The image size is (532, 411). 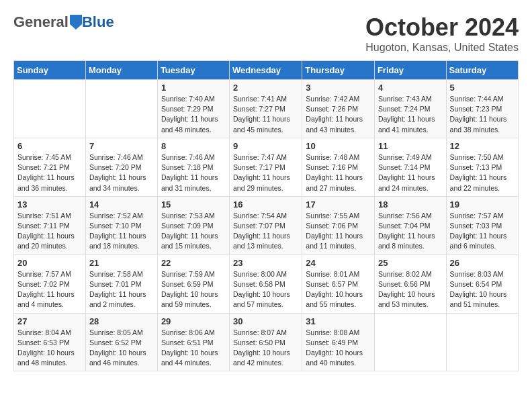 I want to click on calendar-week-row: 20Sunrise: 7:57 AMSunset: 7:02 PMDayligh…, so click(x=266, y=283).